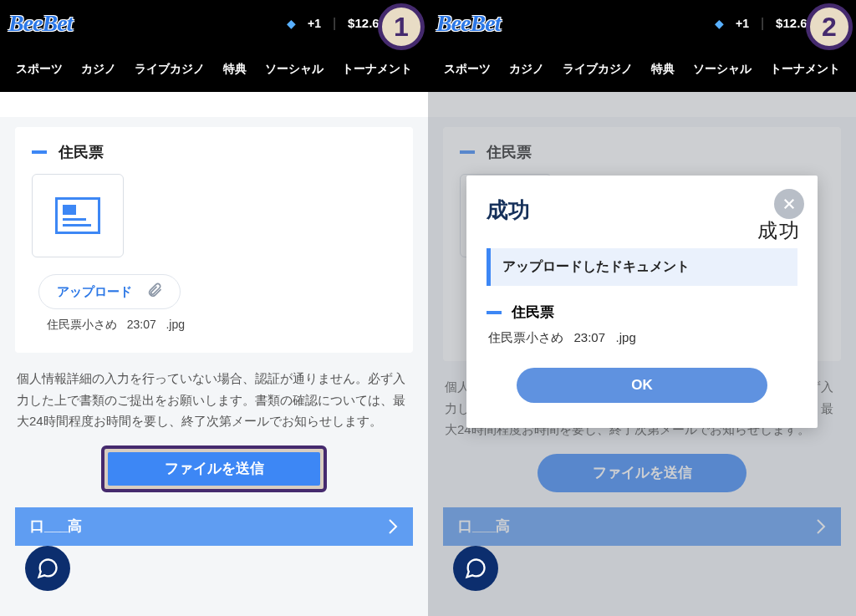 Image resolution: width=856 pixels, height=616 pixels. Describe the element at coordinates (78, 216) in the screenshot. I see `document-thumbnail` at that location.